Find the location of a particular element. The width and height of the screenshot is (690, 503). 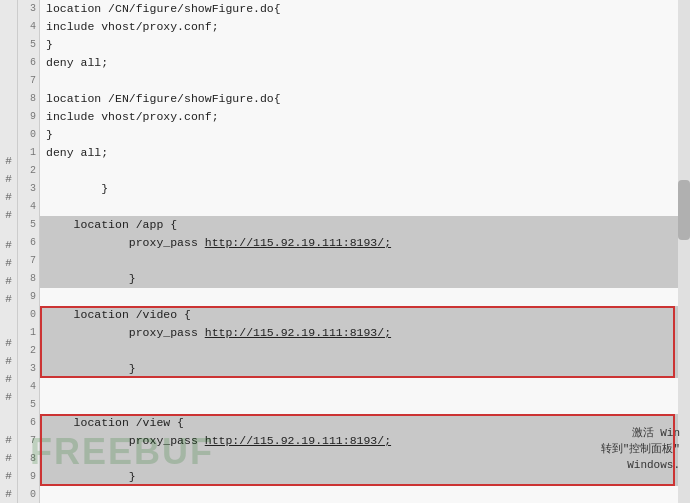

code-line-7: include vhost/proxy.conf; is located at coordinates (365, 117).